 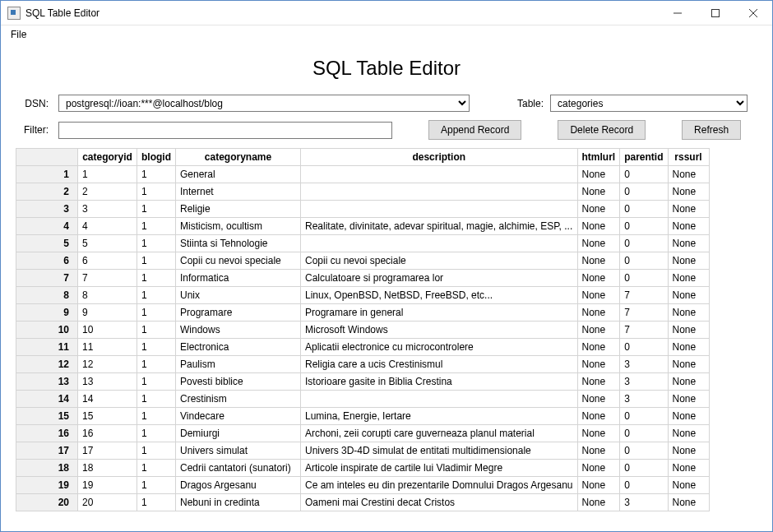 What do you see at coordinates (439, 485) in the screenshot?
I see `cell-description: Ce am inteles eu din prezentarile Domnul…` at bounding box center [439, 485].